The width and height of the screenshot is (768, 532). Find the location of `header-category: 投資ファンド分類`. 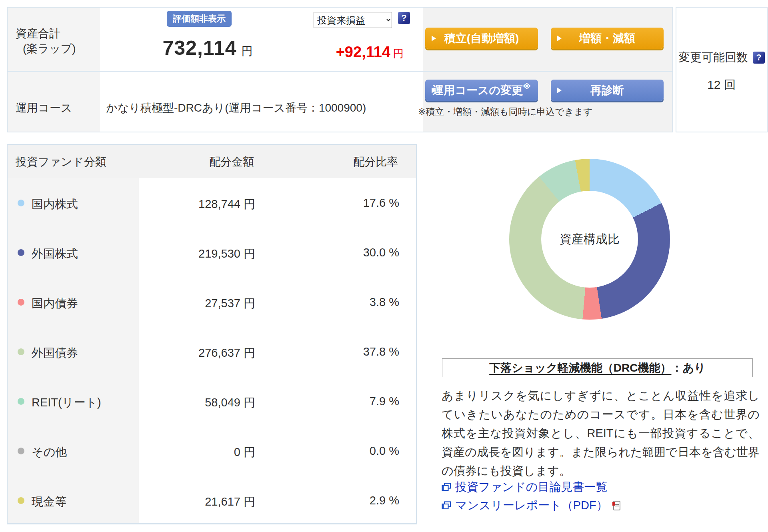

header-category: 投資ファンド分類 is located at coordinates (61, 162).